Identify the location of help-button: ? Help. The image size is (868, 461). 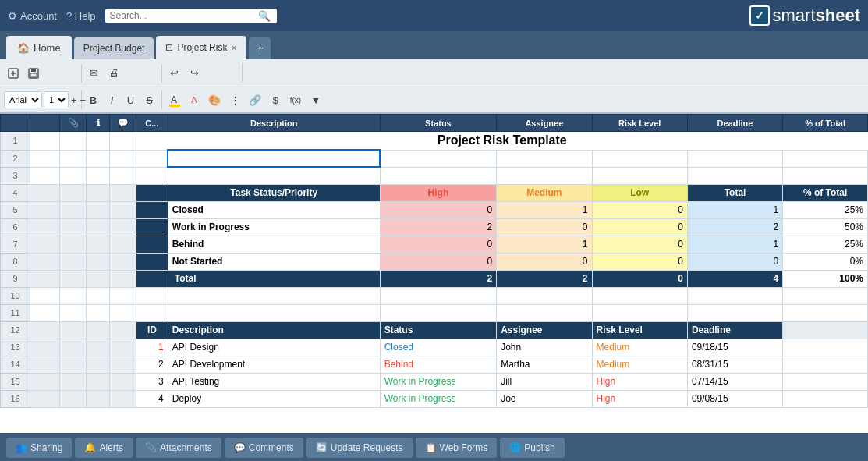
(81, 16).